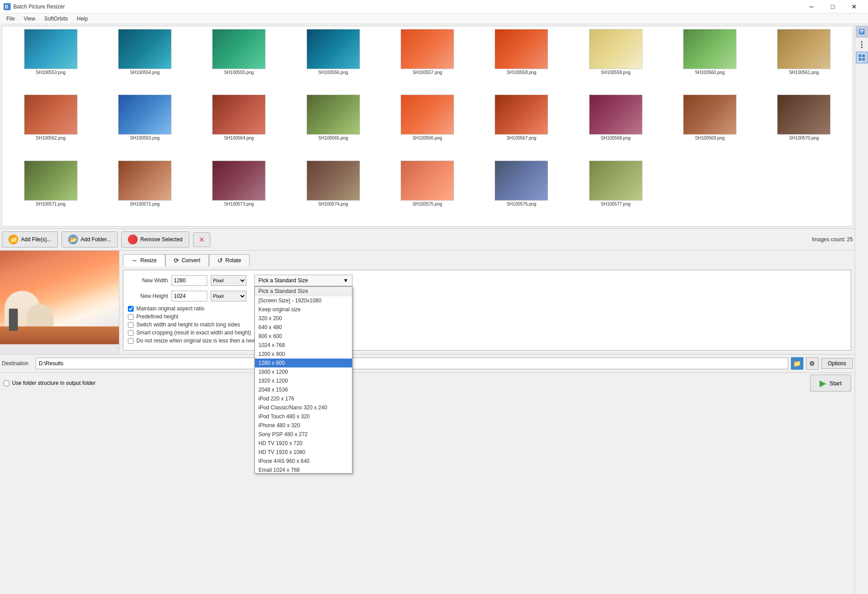  I want to click on folder-structure-row: Use folder structure in output folder, so click(49, 383).